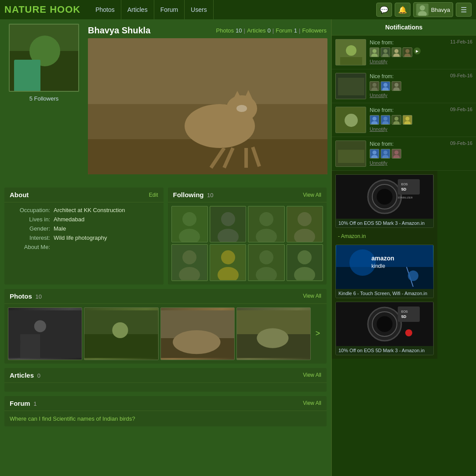 The height and width of the screenshot is (476, 476). I want to click on photos-grid: >, so click(165, 334).